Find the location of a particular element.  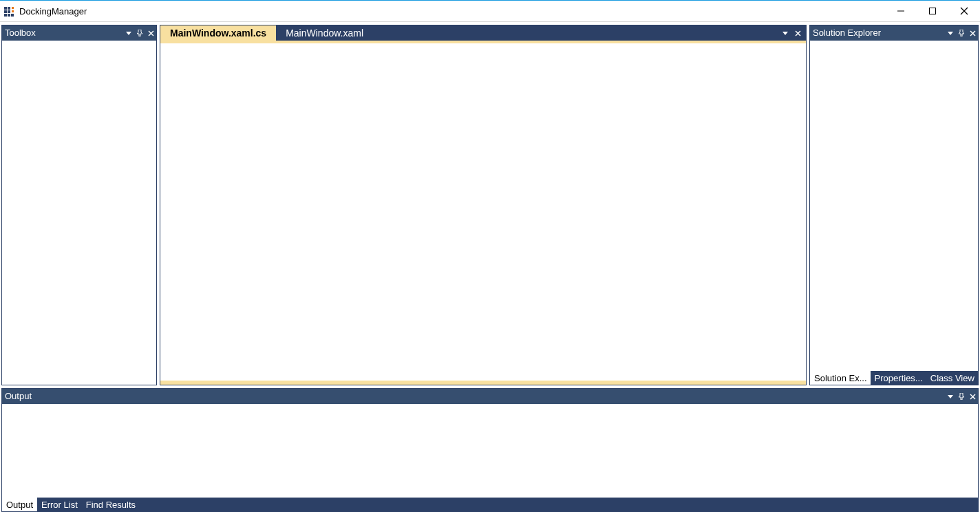

tab-label: Error List is located at coordinates (59, 505).